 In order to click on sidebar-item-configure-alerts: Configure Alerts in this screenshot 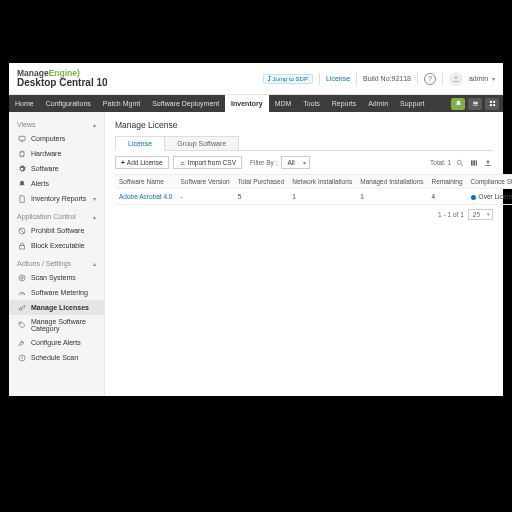, I will do `click(56, 342)`.